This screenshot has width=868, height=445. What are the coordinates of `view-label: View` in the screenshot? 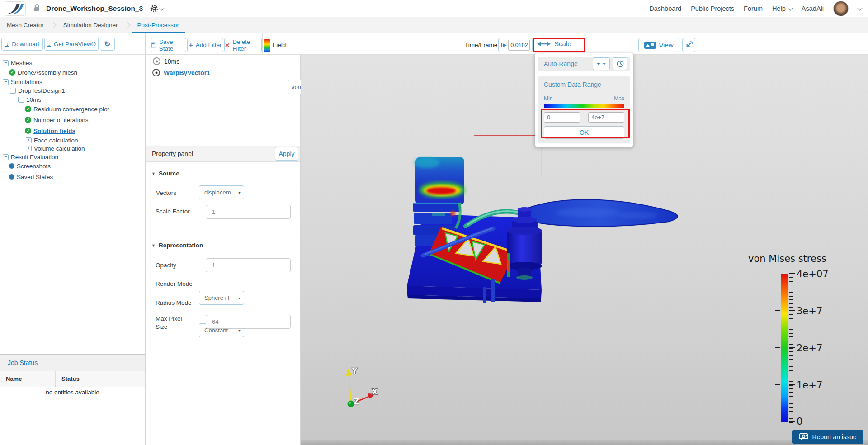 It's located at (666, 45).